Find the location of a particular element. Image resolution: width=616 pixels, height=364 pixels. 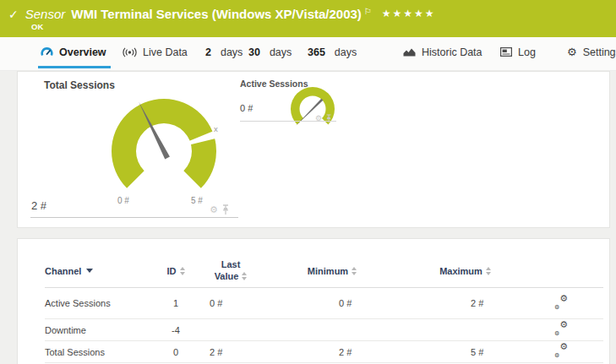

maximum-value: 2 # is located at coordinates (465, 303).